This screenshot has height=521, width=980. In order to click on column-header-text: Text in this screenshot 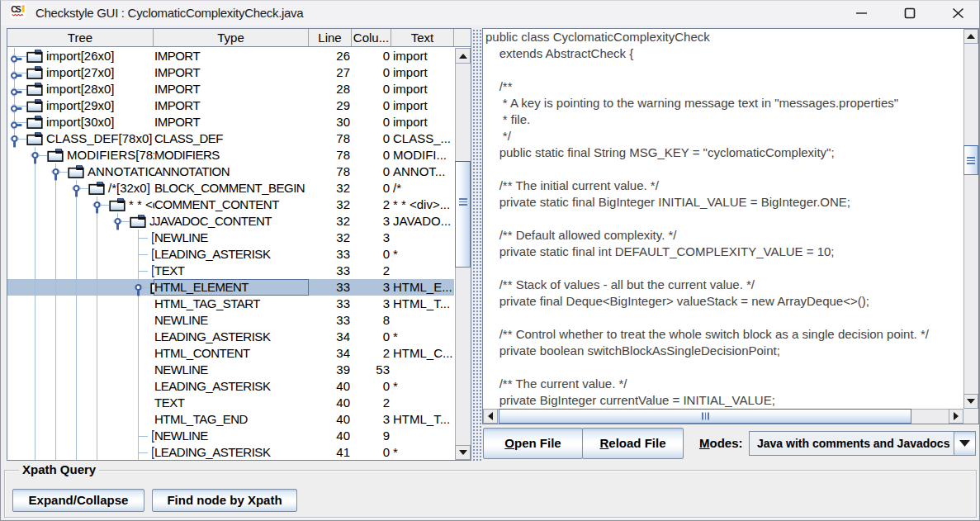, I will do `click(423, 38)`.